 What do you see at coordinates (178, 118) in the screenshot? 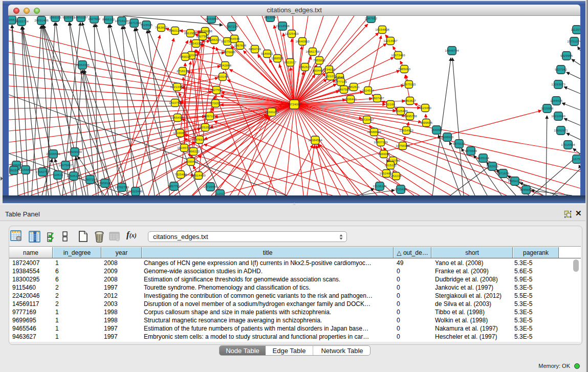
I see `svg-text: 19654932` at bounding box center [178, 118].